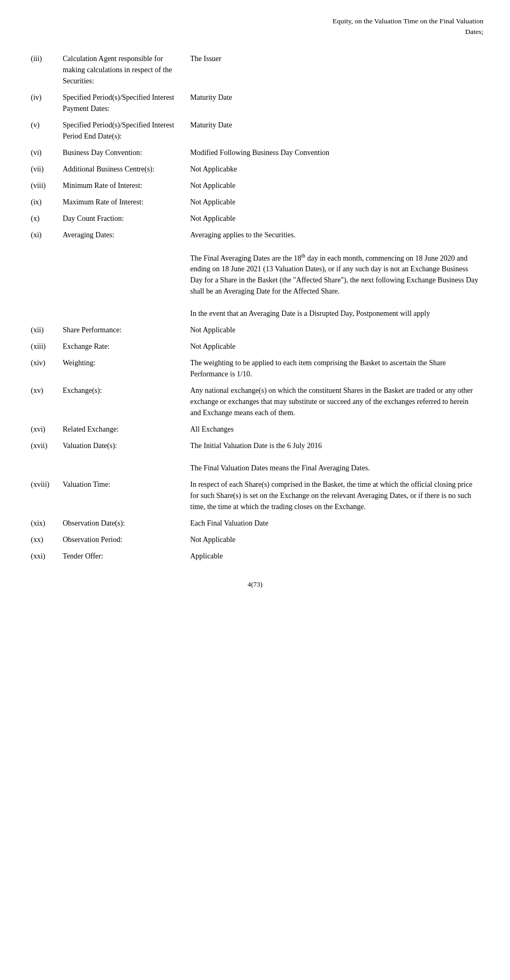 Image resolution: width=510 pixels, height=980 pixels. Describe the element at coordinates (42, 368) in the screenshot. I see `row-number: (xiv)` at that location.